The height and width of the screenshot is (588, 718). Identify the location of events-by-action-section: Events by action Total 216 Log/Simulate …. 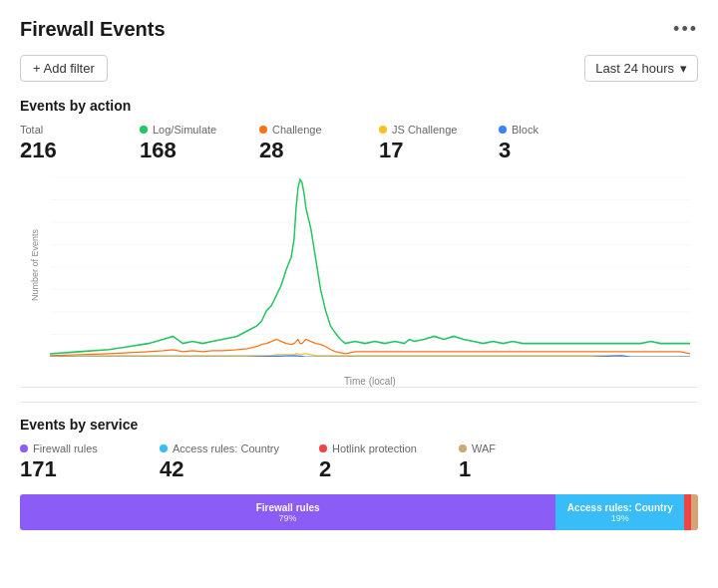
(359, 131).